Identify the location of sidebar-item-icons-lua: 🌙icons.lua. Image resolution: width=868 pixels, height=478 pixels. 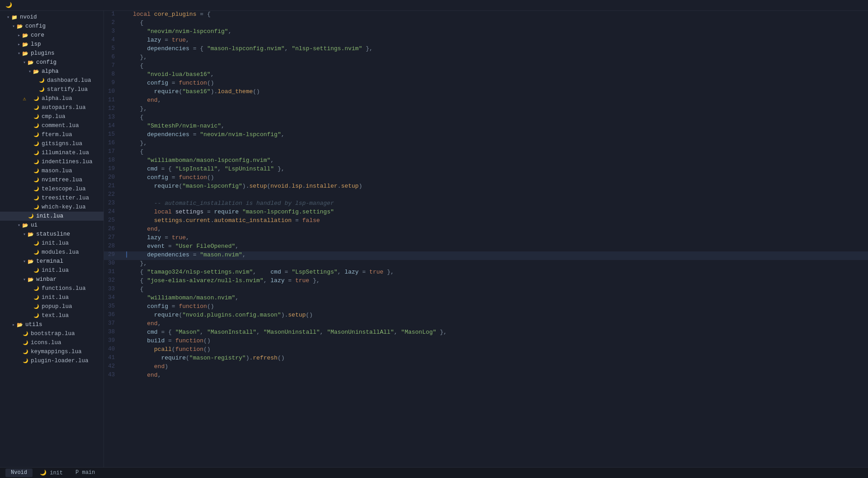
(52, 343).